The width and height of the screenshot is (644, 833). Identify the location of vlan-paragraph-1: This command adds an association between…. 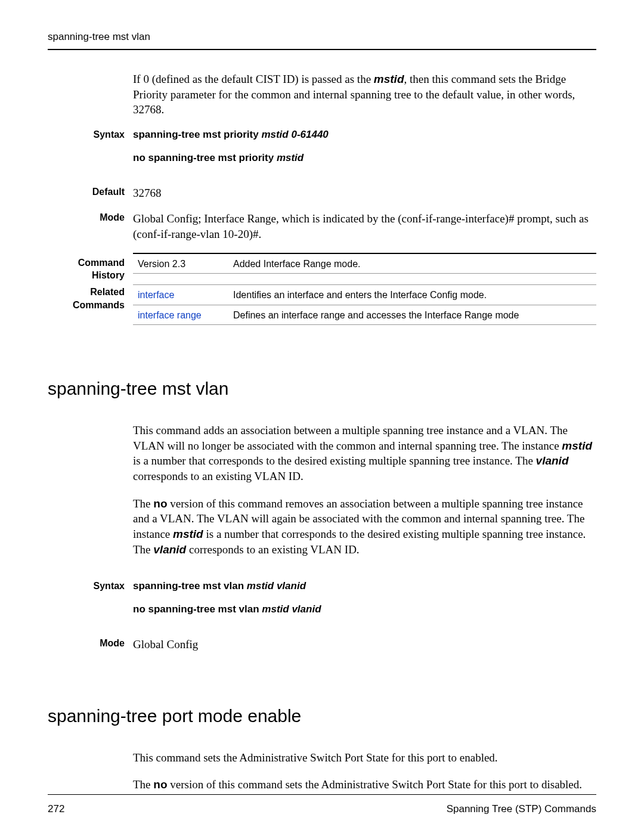
(365, 453).